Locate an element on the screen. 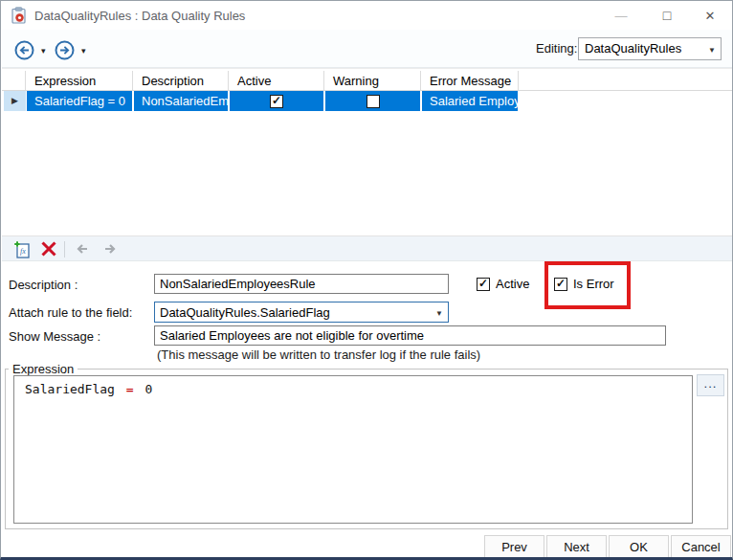 This screenshot has height=560, width=733. editing-label: Editing: is located at coordinates (557, 48).